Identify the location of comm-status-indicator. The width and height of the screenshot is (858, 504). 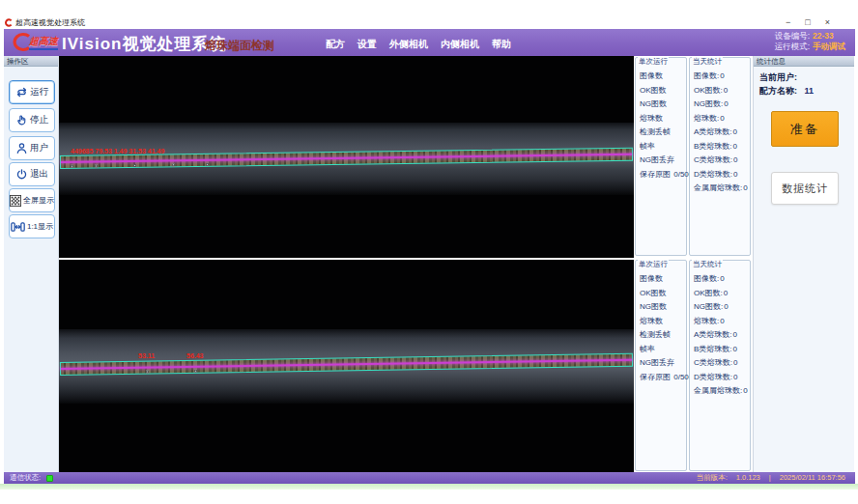
(50, 479).